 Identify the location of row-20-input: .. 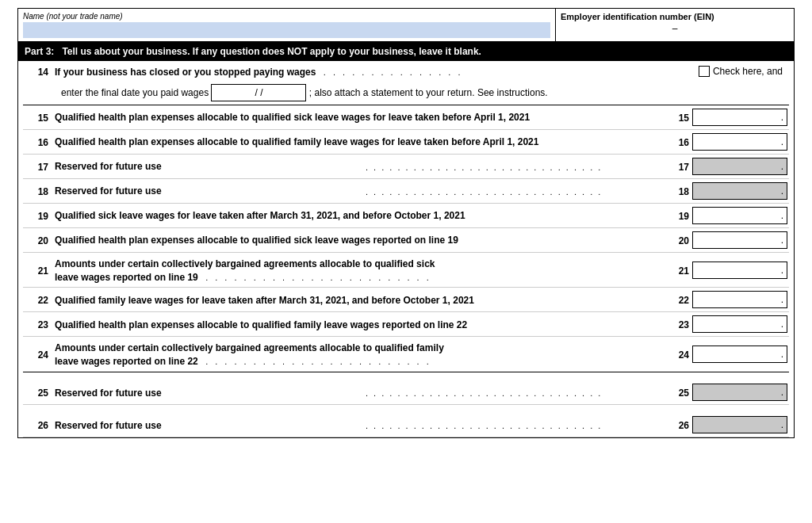
(740, 240).